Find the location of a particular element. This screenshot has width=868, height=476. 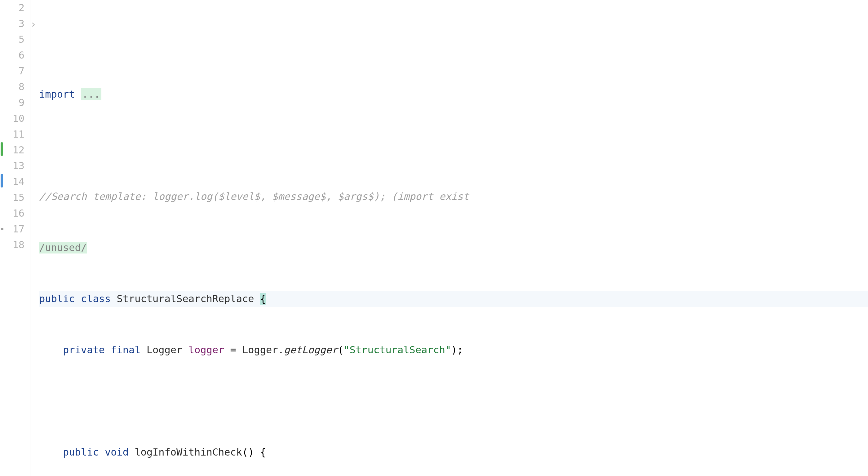

code-line-current: public class StructuralSearchReplace { is located at coordinates (454, 299).